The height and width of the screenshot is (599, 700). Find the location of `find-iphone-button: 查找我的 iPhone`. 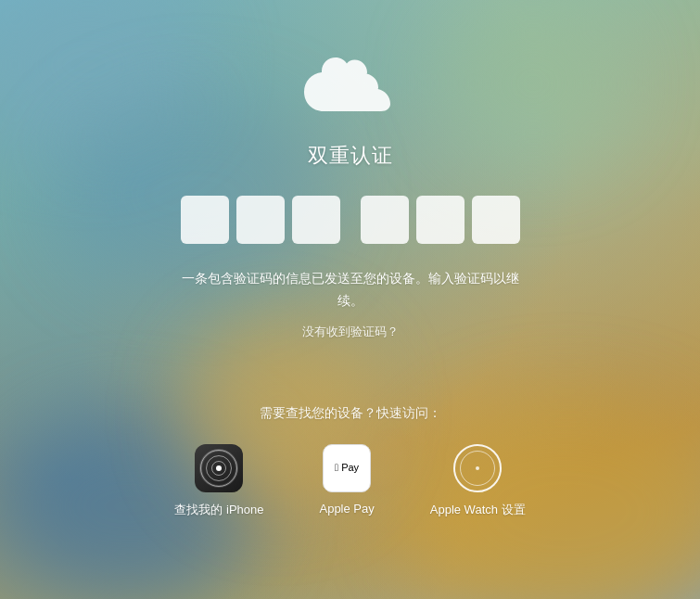

find-iphone-button: 查找我的 iPhone is located at coordinates (219, 481).